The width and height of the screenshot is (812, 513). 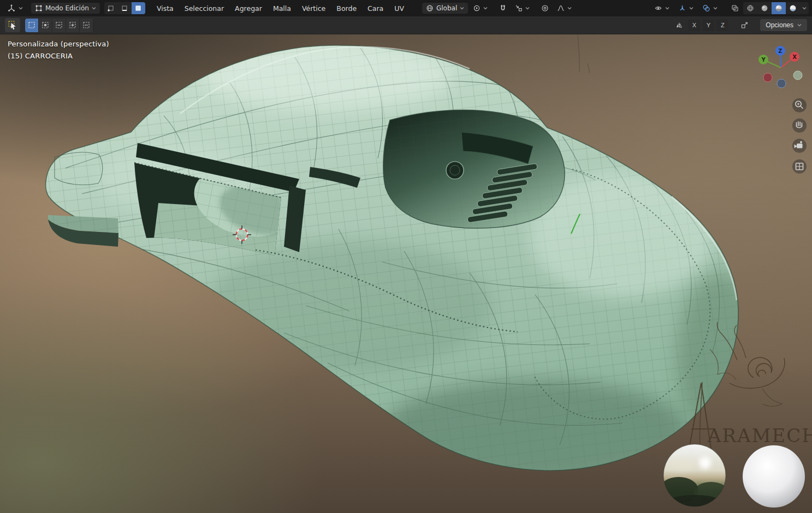 I want to click on falloff-curve-icon, so click(x=561, y=8).